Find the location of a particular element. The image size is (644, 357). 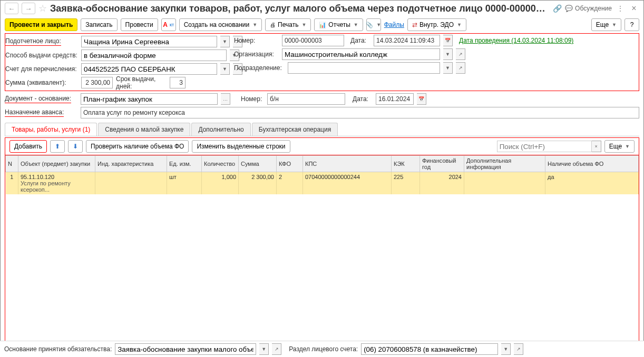

post-and-close-button: Провести и закрыть is located at coordinates (41, 25).